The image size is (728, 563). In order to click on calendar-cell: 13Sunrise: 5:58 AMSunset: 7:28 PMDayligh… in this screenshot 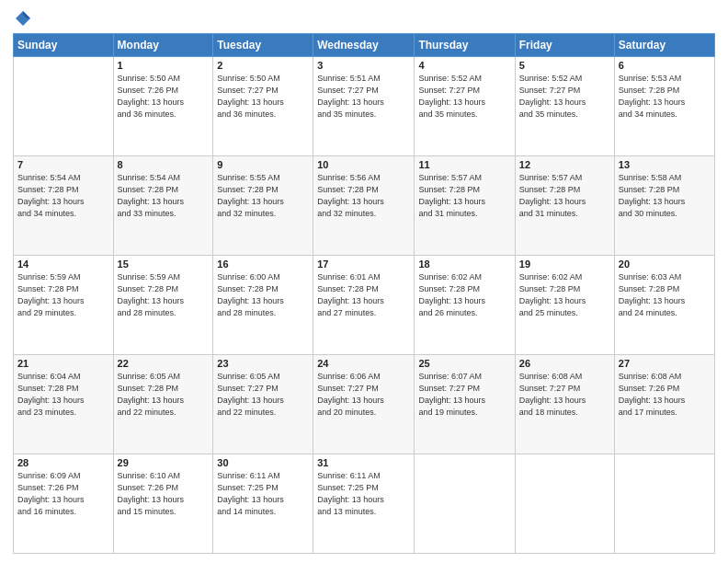, I will do `click(664, 206)`.